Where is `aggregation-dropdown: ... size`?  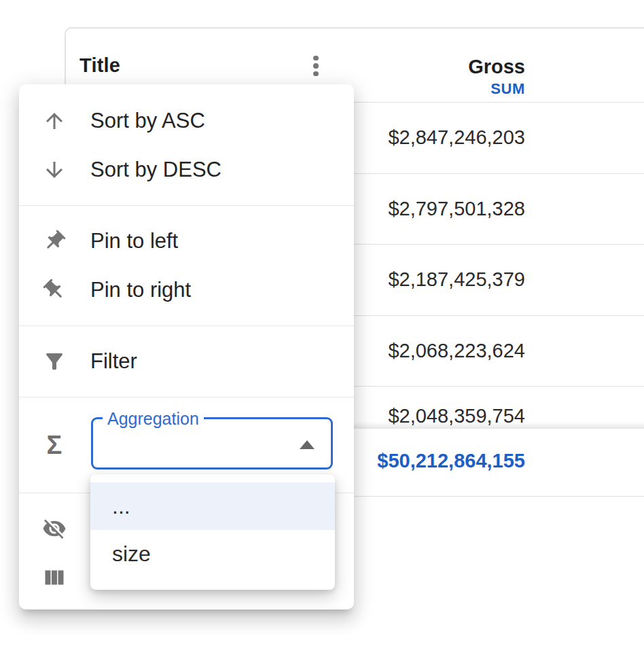 aggregation-dropdown: ... size is located at coordinates (213, 532).